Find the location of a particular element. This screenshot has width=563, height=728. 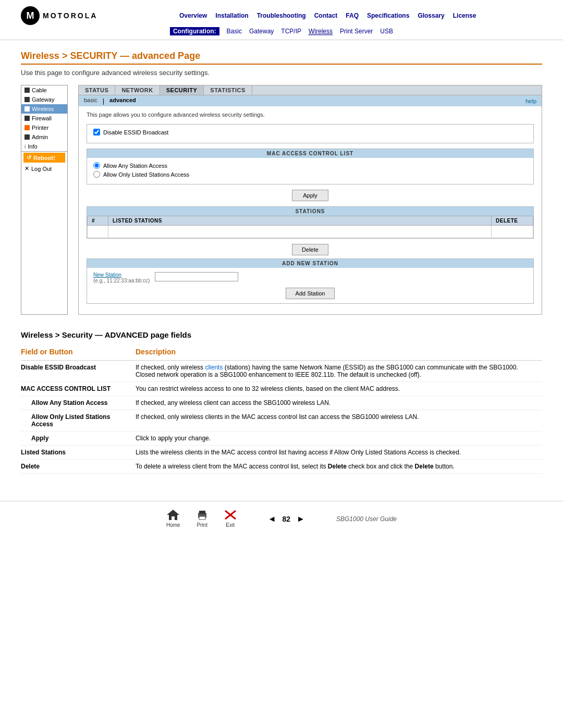

radio-allow-listed-label: Allow Only Listed Stations Access is located at coordinates (146, 175).